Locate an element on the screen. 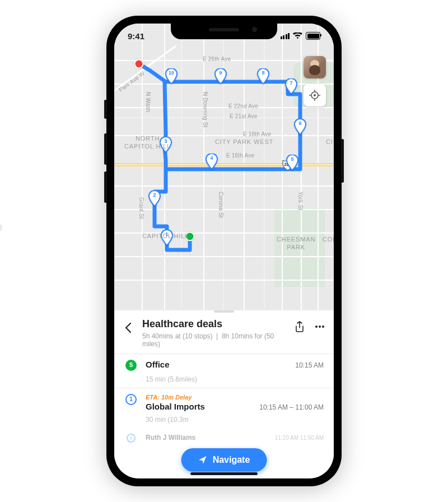  area-label: CAPITOL HILL is located at coordinates (166, 236).